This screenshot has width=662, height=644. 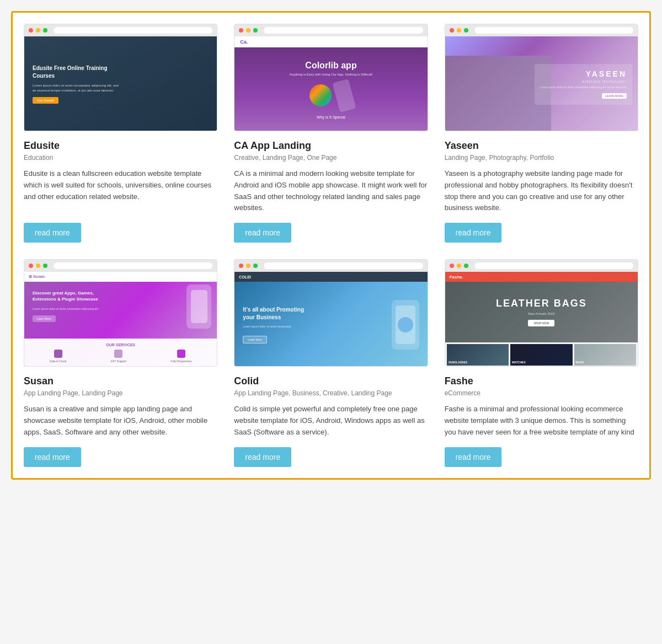 I want to click on colid-cta: Learn More, so click(x=255, y=340).